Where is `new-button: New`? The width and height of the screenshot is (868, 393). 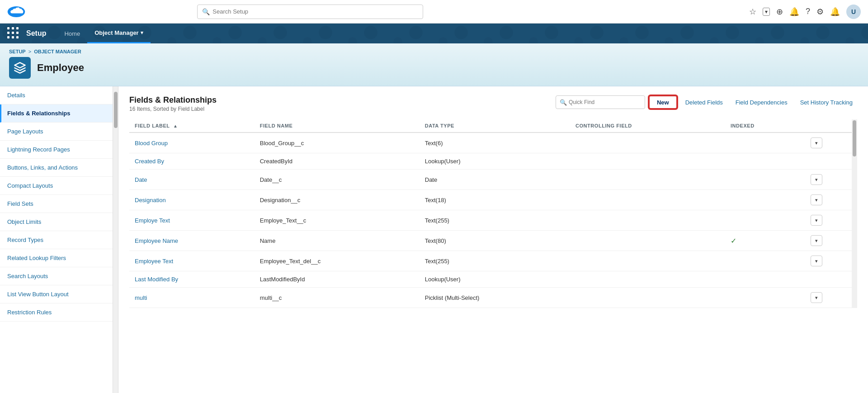 new-button: New is located at coordinates (663, 102).